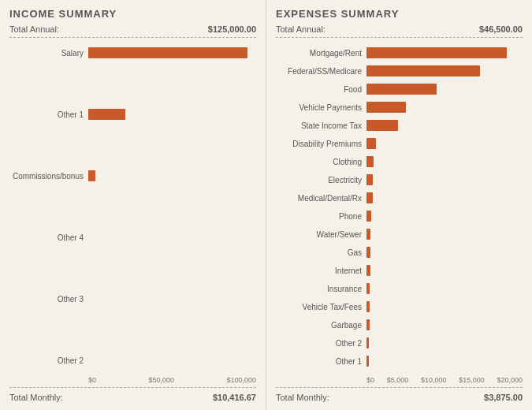 The height and width of the screenshot is (410, 532). Describe the element at coordinates (399, 343) in the screenshot. I see `expenses-bar-row: Other 2` at that location.